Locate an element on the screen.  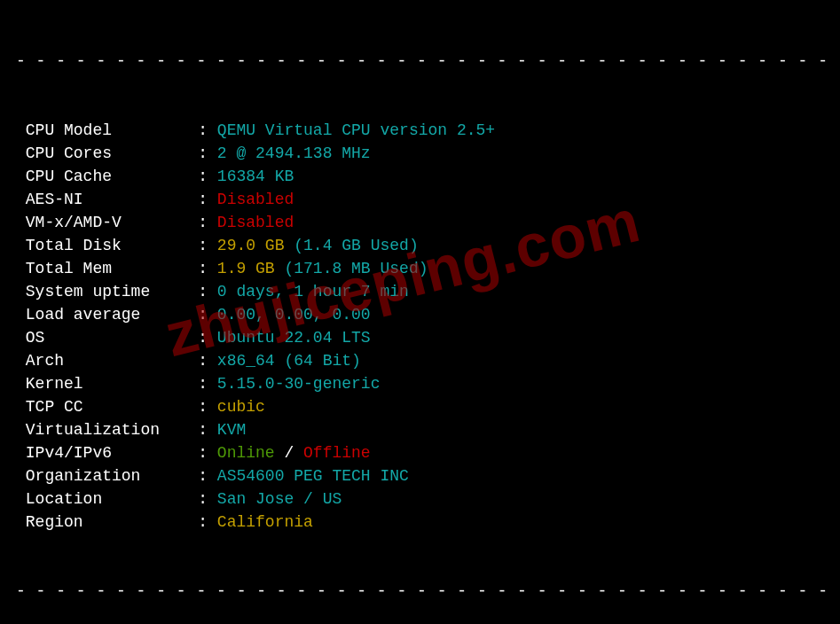
info-row: Load average : 0.00, 0.00, 0.00 is located at coordinates (420, 315).